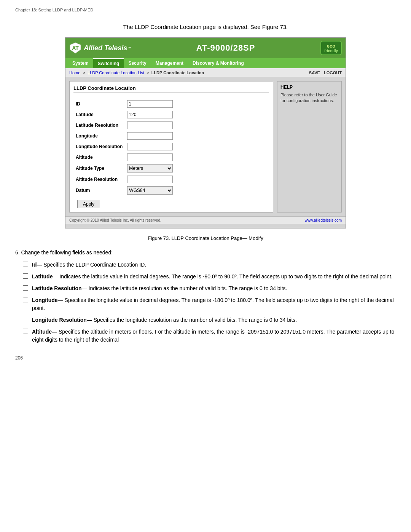  I want to click on logo-shield-icon: AT, so click(75, 48).